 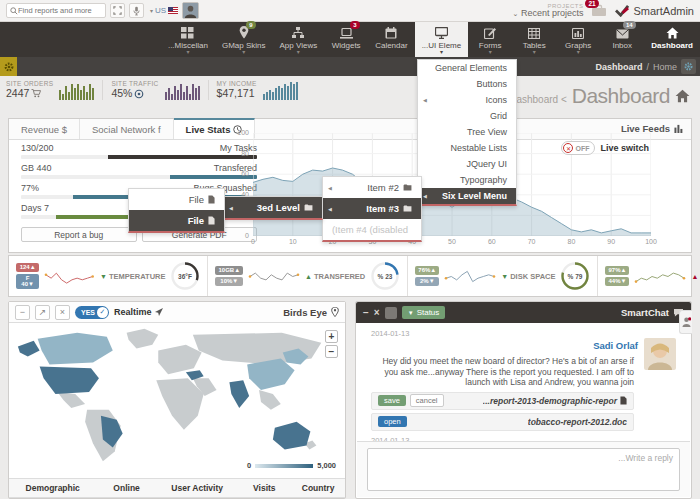 What do you see at coordinates (467, 132) in the screenshot?
I see `menu-item-tree-view: Tree View` at bounding box center [467, 132].